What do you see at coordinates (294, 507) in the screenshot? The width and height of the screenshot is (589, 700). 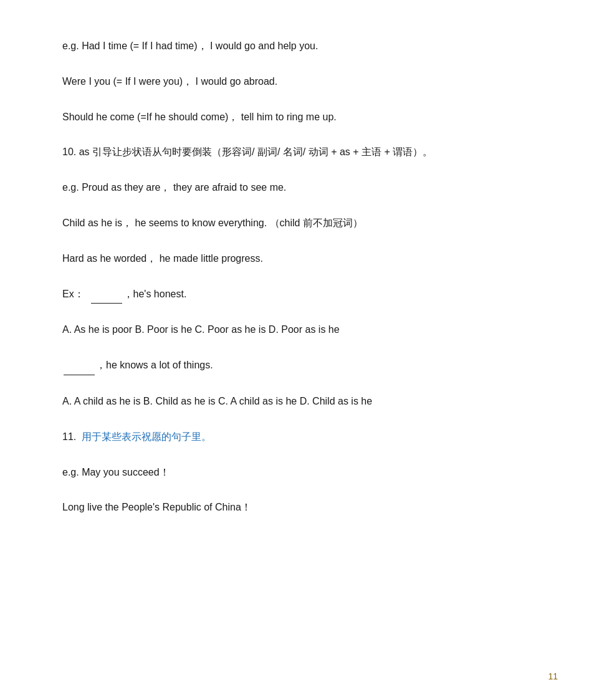 I see `text-long-live: Long live the People's Republic of China…` at bounding box center [294, 507].